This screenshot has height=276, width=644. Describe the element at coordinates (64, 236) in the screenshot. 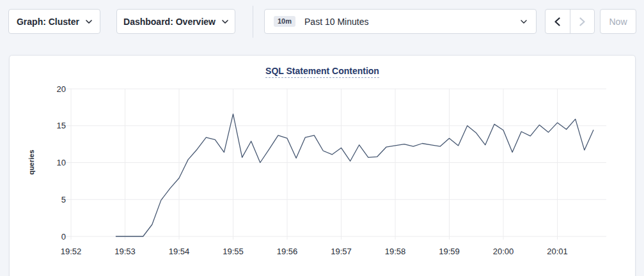

I see `svg-text: 0` at that location.